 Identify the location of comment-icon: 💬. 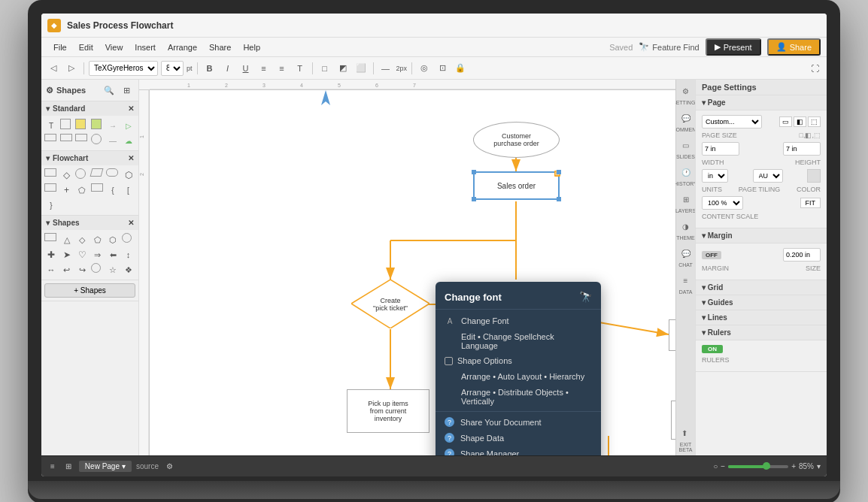
(686, 118).